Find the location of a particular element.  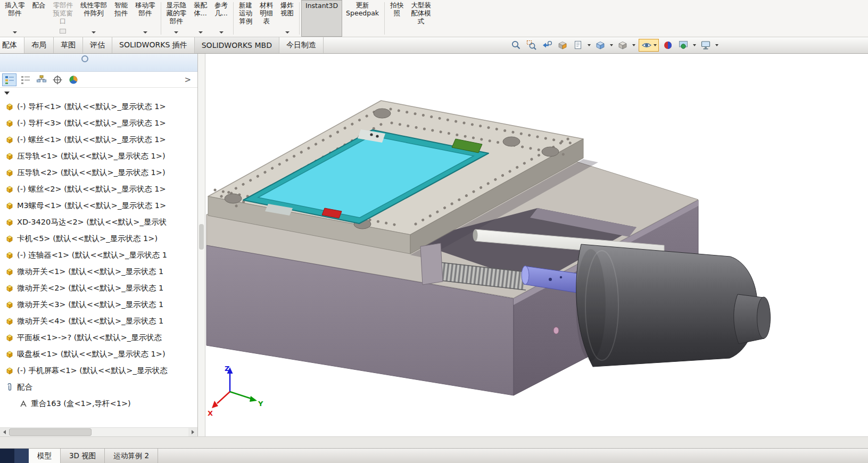

tree-item-label: 微动开关<3> (默认<<默认>_显示状态 1 is located at coordinates (90, 304).